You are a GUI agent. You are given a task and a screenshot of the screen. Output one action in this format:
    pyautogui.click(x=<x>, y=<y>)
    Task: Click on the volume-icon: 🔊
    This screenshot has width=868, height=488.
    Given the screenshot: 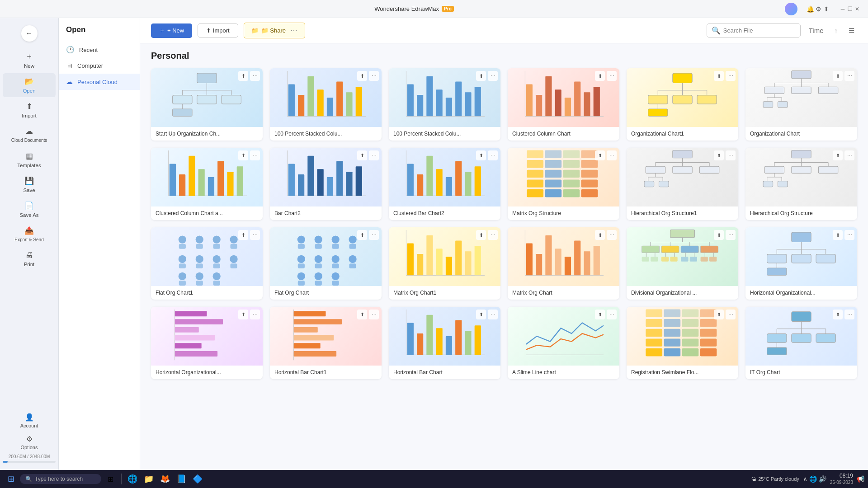 What is the action you would take?
    pyautogui.click(x=823, y=479)
    